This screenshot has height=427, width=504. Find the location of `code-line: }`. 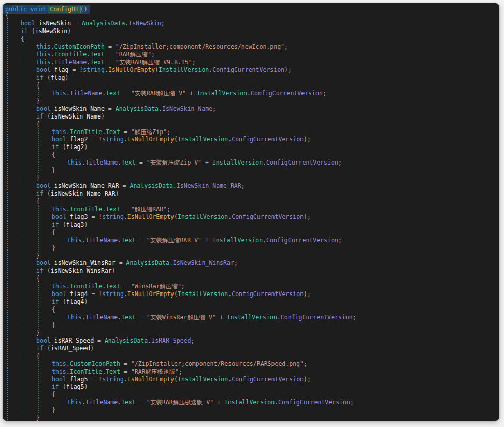

code-line: } is located at coordinates (252, 417).